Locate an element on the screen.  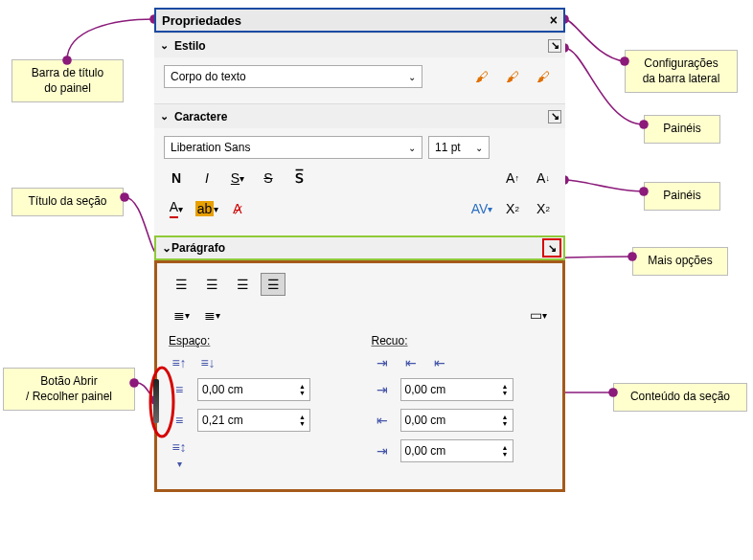
callout-more: Mais opções is located at coordinates (680, 261).